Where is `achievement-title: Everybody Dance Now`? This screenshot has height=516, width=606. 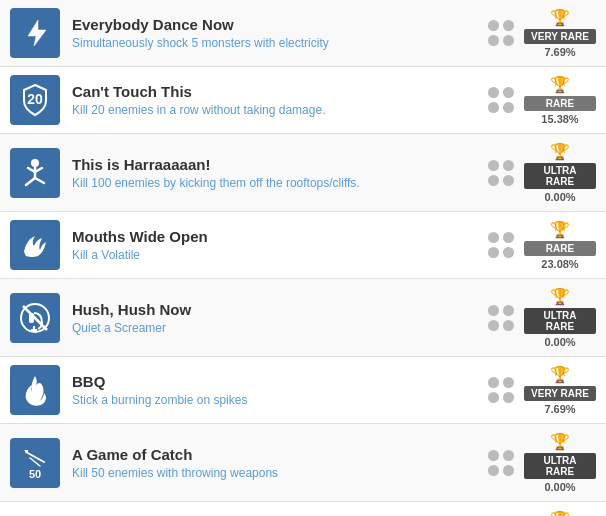
achievement-title: Everybody Dance Now is located at coordinates (280, 24).